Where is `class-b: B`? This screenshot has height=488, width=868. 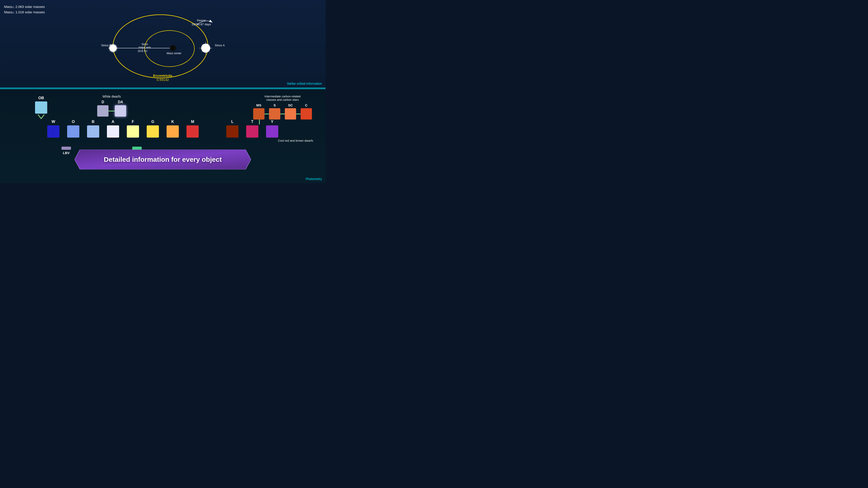 class-b: B is located at coordinates (93, 129).